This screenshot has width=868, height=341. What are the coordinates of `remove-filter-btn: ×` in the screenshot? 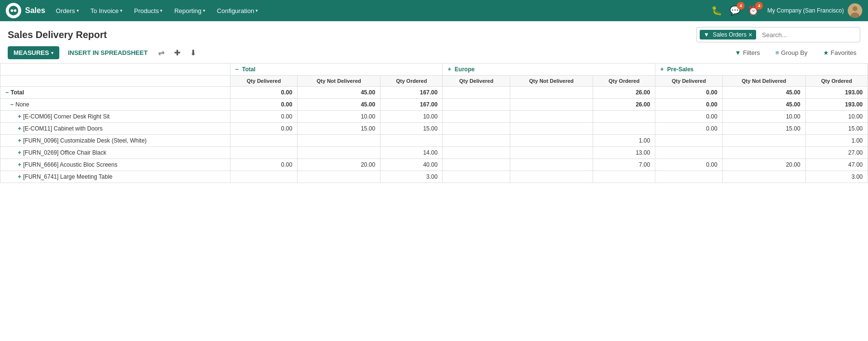 It's located at (750, 35).